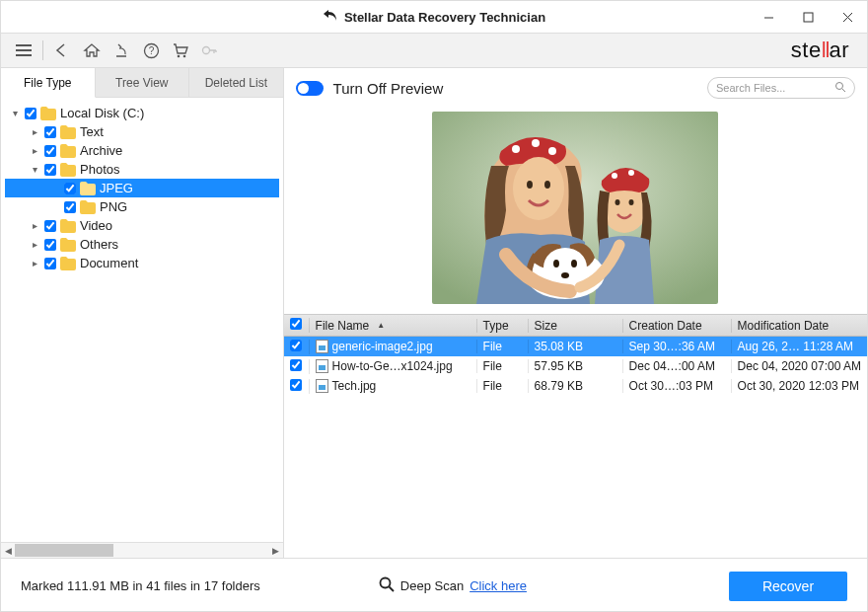 The image size is (868, 612). Describe the element at coordinates (788, 586) in the screenshot. I see `recover-button: Recover` at that location.